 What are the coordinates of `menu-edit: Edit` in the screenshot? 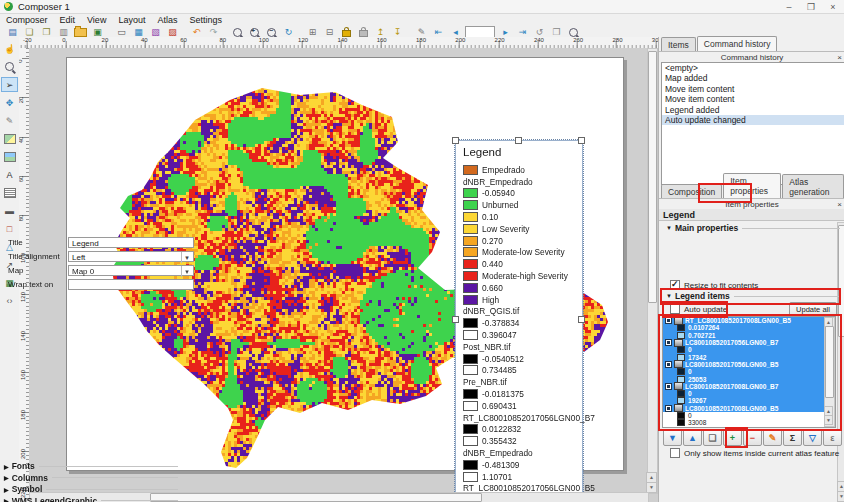 It's located at (68, 20).